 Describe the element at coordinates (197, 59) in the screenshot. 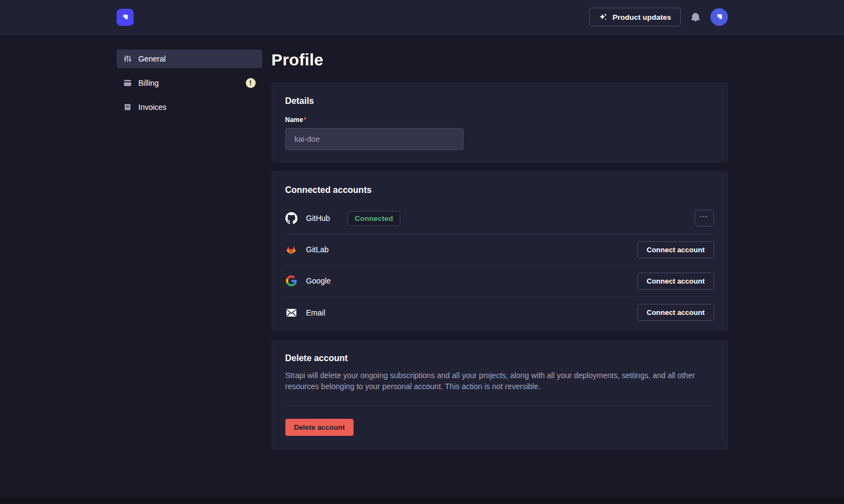

I see `sidebar-item-label: General` at that location.